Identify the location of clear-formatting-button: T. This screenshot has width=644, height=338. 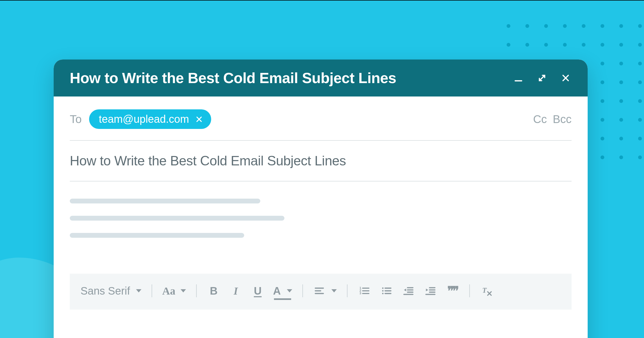
(487, 291).